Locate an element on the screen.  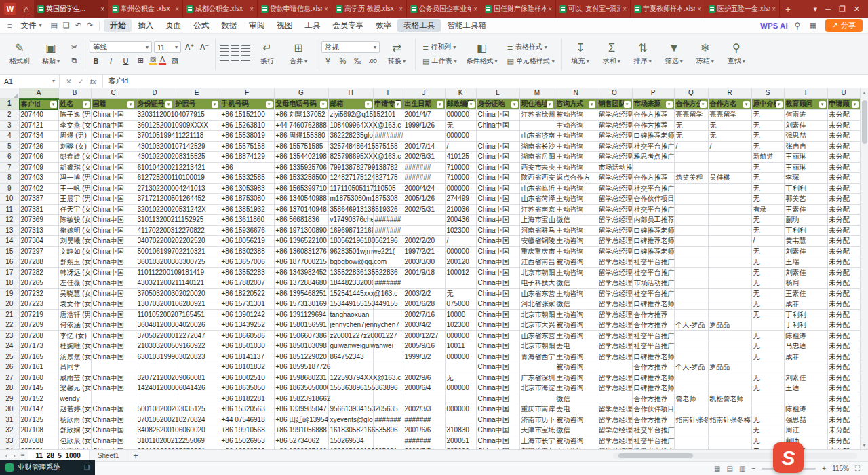
cell: 310110200212255069 is located at coordinates (155, 441).